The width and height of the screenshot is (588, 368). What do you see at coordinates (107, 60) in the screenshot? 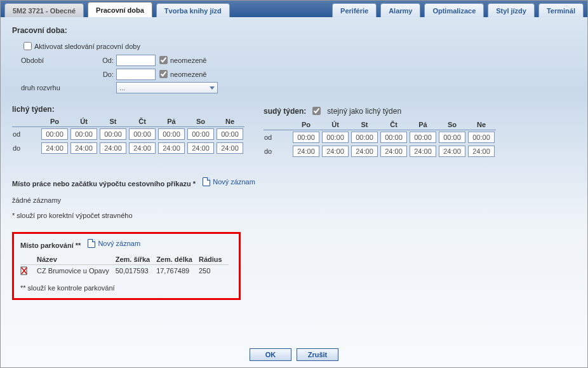
I see `from-label: Od:` at bounding box center [107, 60].